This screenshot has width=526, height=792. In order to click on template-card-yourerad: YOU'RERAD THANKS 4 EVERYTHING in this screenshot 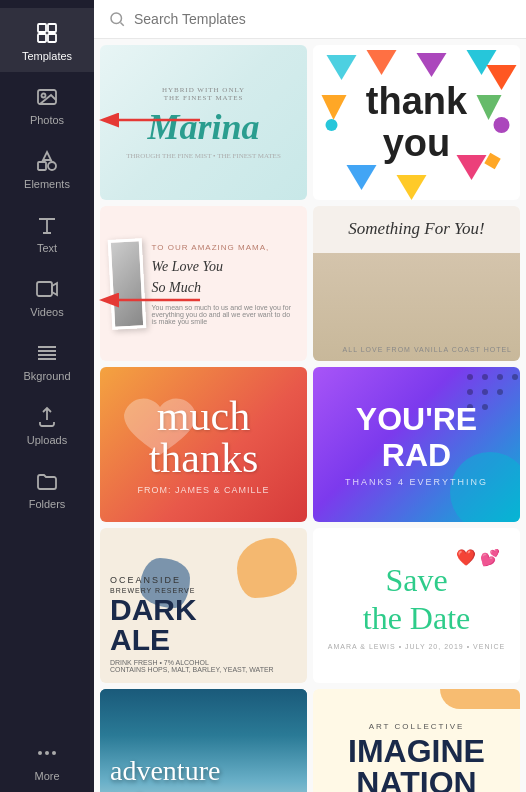, I will do `click(416, 444)`.